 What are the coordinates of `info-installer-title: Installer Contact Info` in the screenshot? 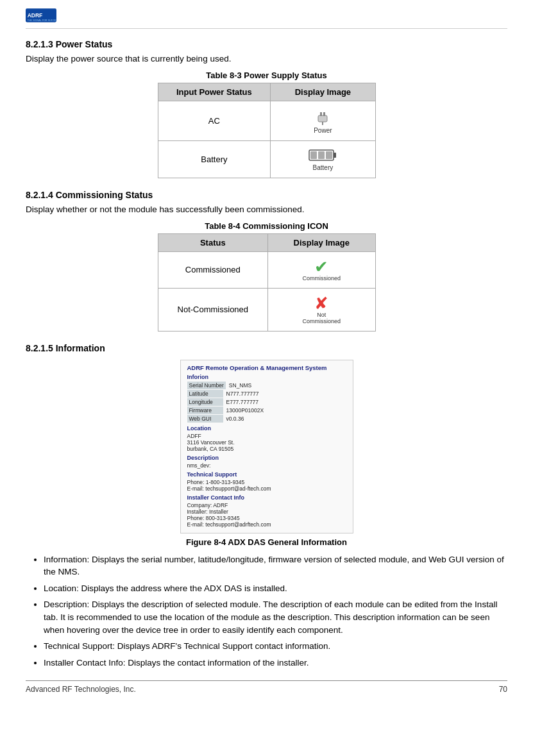 It's located at (267, 498).